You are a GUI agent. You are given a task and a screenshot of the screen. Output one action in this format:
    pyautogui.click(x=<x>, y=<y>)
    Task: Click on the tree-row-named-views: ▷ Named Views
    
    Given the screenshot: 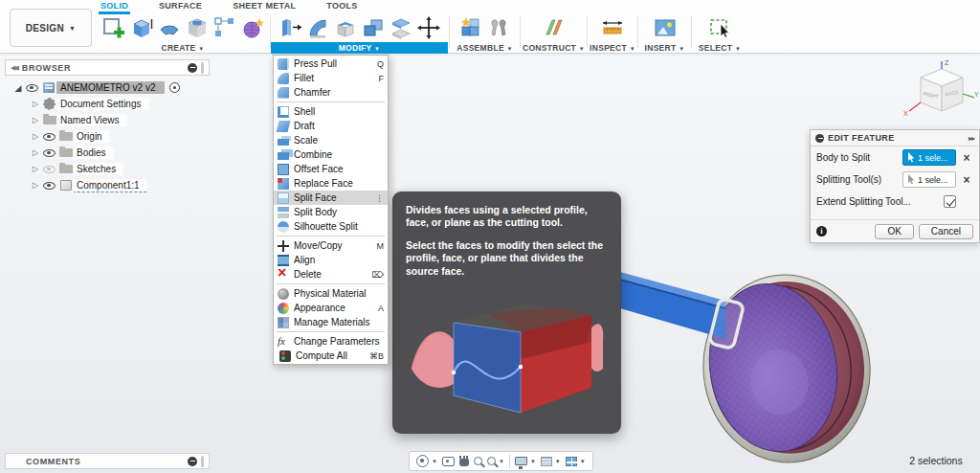 What is the action you would take?
    pyautogui.click(x=107, y=121)
    